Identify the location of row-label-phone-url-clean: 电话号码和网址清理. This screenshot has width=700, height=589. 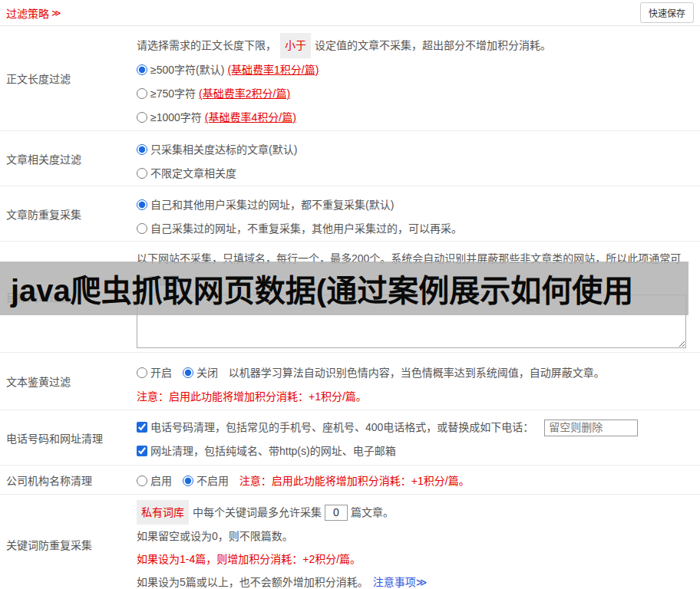
(68, 437).